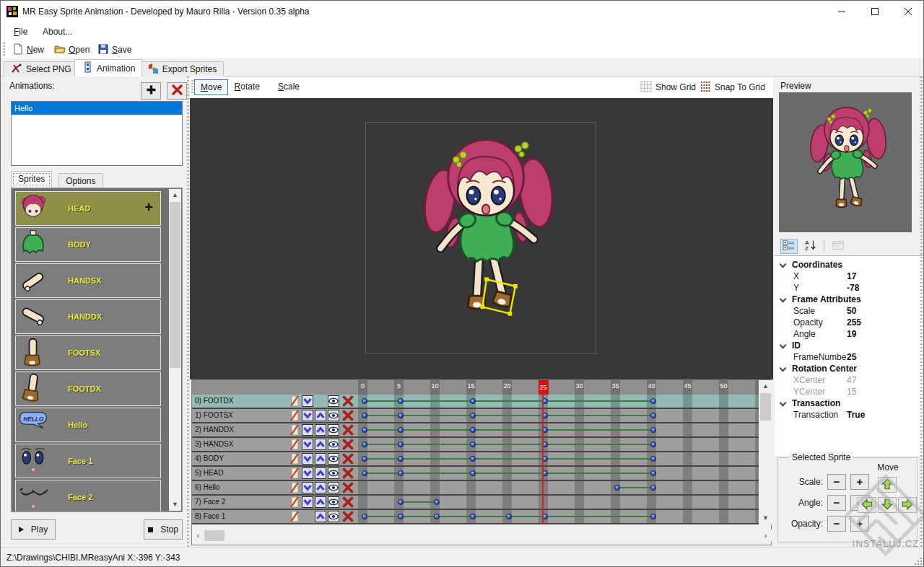 This screenshot has height=567, width=924. What do you see at coordinates (88, 425) in the screenshot?
I see `sprite-item-hello: HELLO Hello` at bounding box center [88, 425].